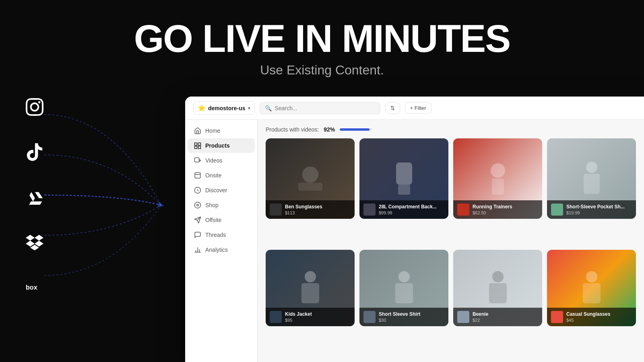 This screenshot has width=644, height=362. What do you see at coordinates (221, 190) in the screenshot?
I see `sidebar-item-discover: Discover` at bounding box center [221, 190].